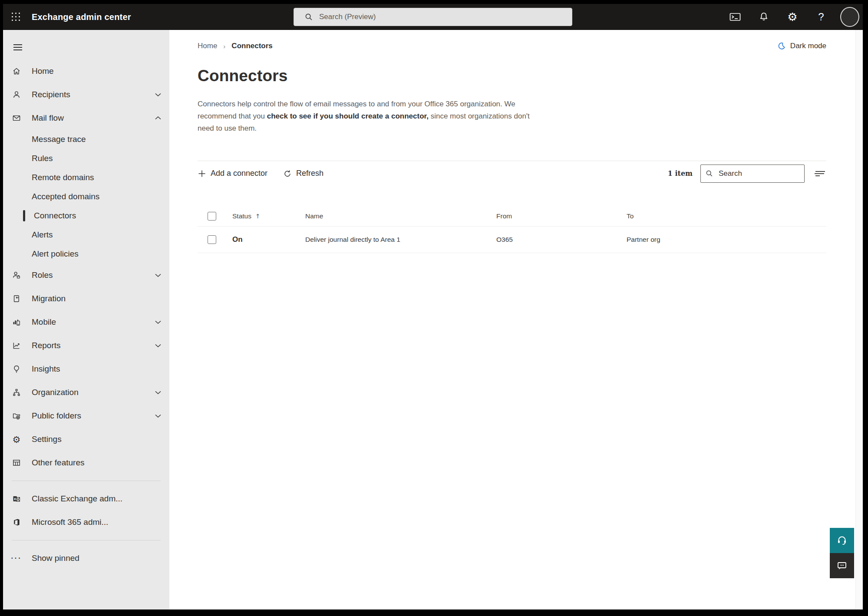  What do you see at coordinates (86, 95) in the screenshot?
I see `sidebar-item-recipients: Recipients` at bounding box center [86, 95].